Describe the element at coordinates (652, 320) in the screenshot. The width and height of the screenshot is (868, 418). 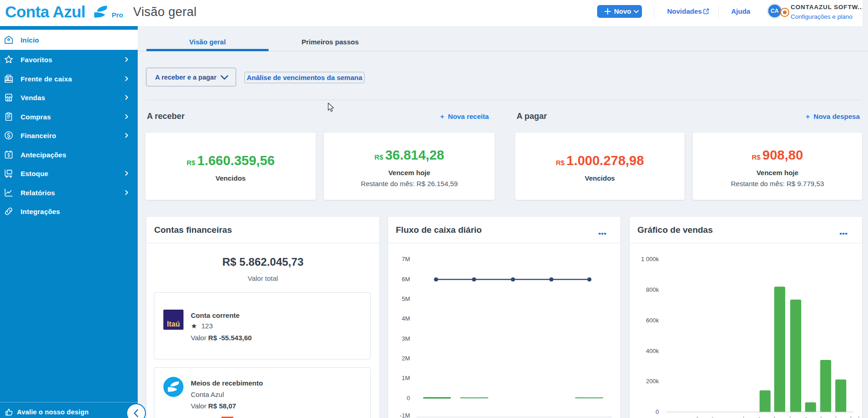
I see `svg-text: 600k` at that location.